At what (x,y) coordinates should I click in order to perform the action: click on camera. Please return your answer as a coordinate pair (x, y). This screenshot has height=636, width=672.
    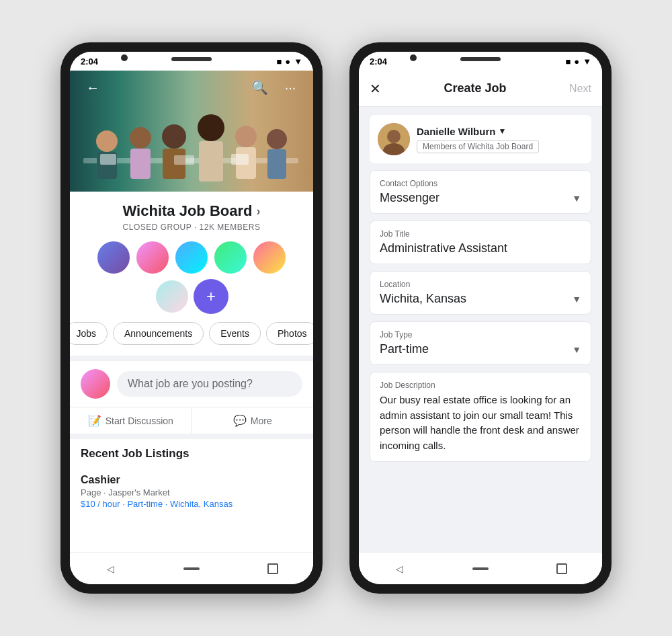
    Looking at the image, I should click on (124, 58).